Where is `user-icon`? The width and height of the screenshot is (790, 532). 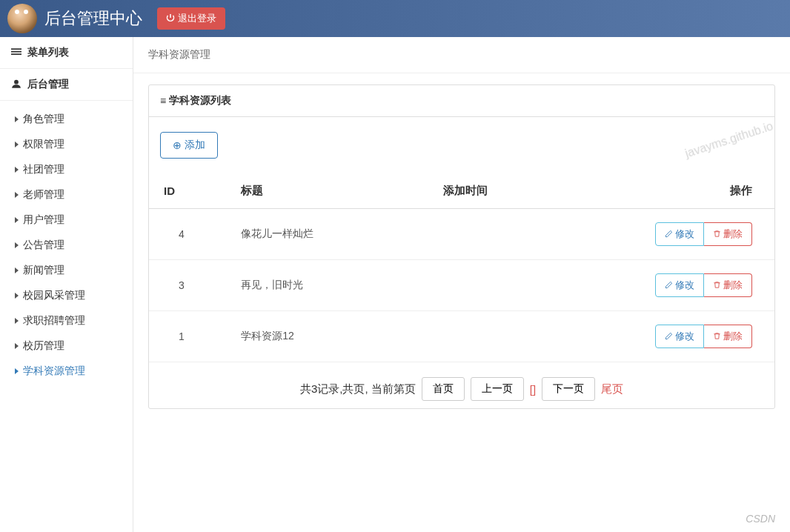
user-icon is located at coordinates (16, 84).